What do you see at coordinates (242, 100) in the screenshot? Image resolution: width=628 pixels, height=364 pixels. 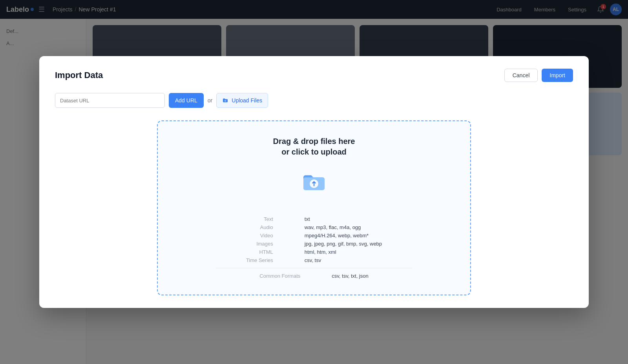 I see `upload-files-button: Upload Files` at bounding box center [242, 100].